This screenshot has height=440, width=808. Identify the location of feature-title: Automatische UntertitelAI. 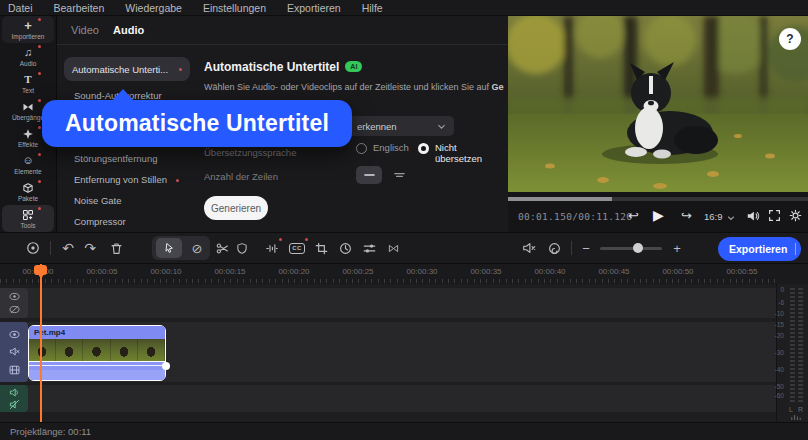
(283, 67).